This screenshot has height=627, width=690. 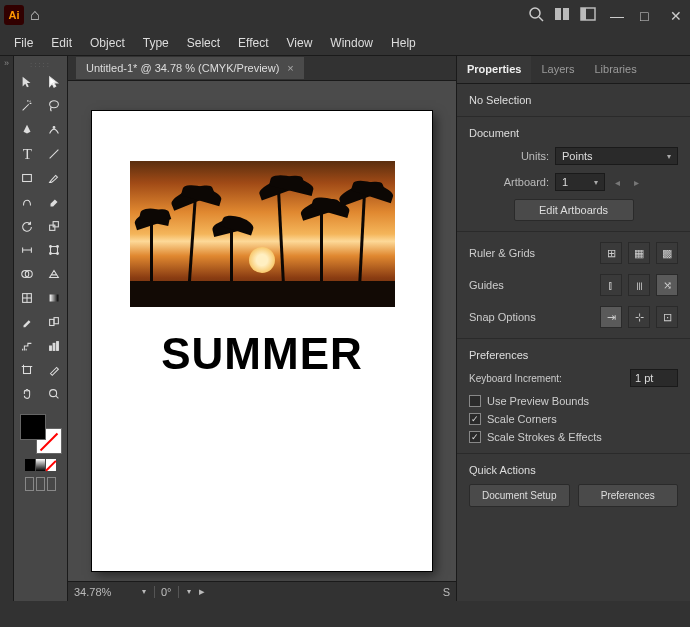 What do you see at coordinates (40, 484) in the screenshot?
I see `draw-behind-icon` at bounding box center [40, 484].